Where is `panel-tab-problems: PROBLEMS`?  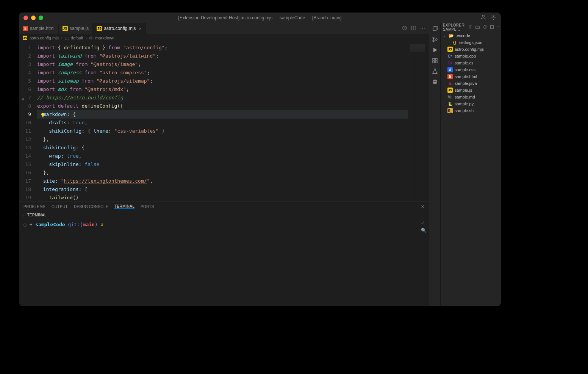 panel-tab-problems: PROBLEMS is located at coordinates (34, 207).